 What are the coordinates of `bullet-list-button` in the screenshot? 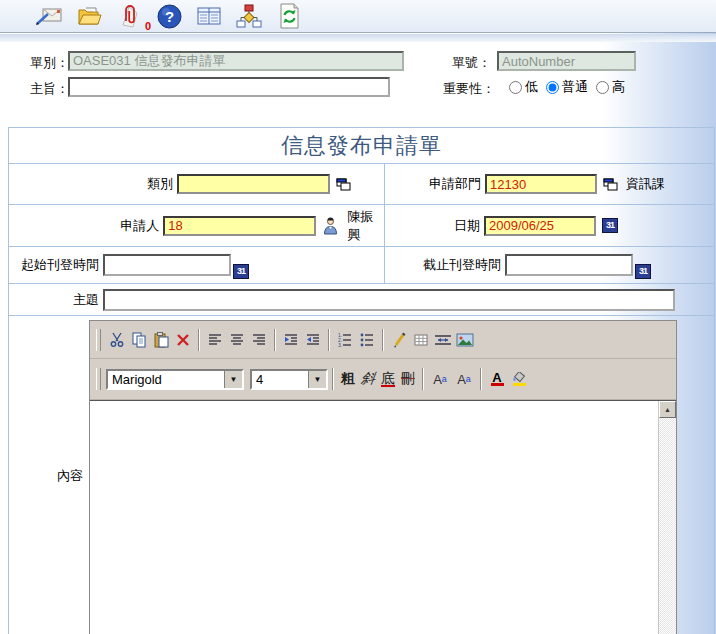 It's located at (367, 340).